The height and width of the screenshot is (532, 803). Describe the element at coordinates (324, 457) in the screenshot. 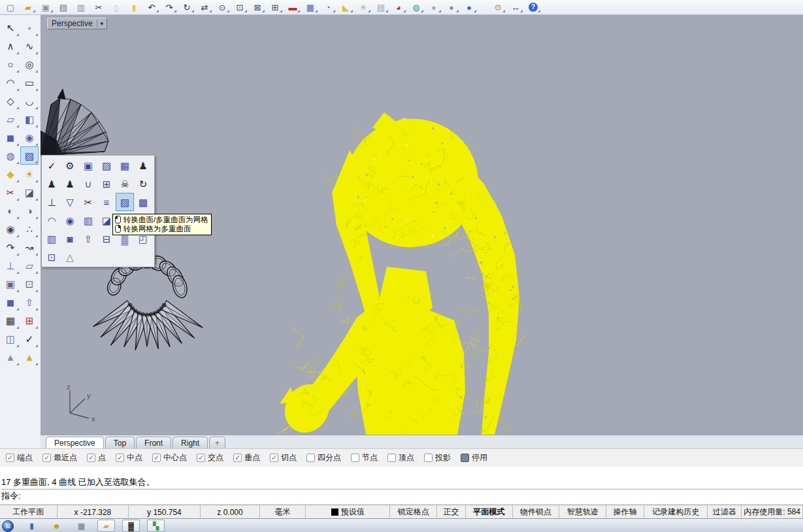

I see `osnap-四分点: 四分点` at that location.